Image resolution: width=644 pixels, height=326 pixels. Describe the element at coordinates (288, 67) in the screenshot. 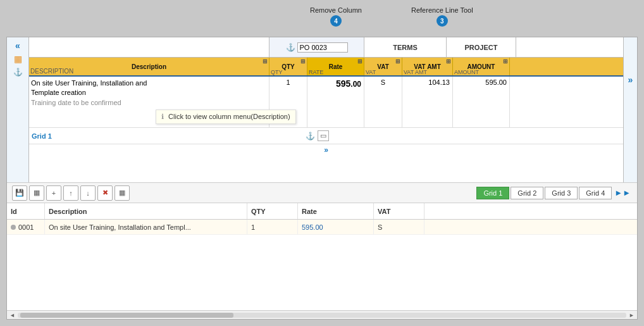

I see `qty-header-label: QTY` at that location.